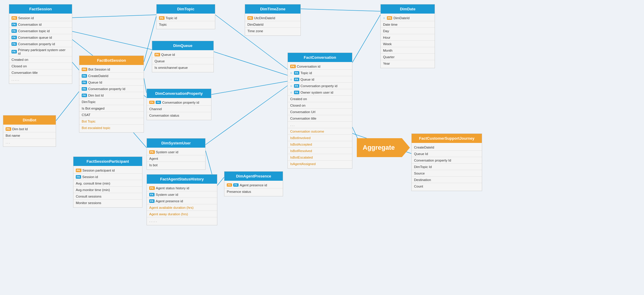 The height and width of the screenshot is (295, 644). I want to click on table-row: Avg.monitor time (min), so click(108, 190).